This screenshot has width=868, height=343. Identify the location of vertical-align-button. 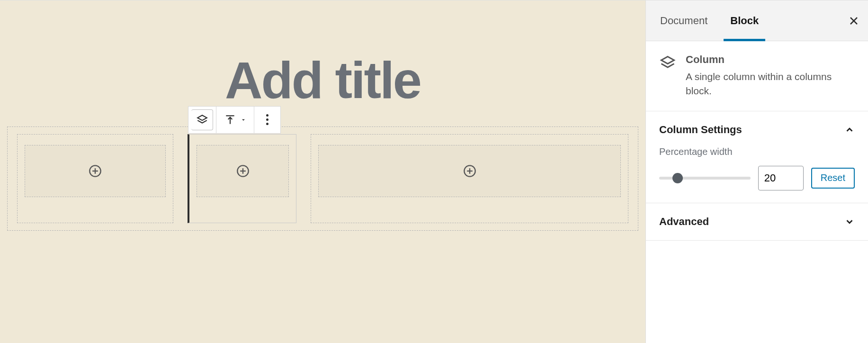
(235, 120).